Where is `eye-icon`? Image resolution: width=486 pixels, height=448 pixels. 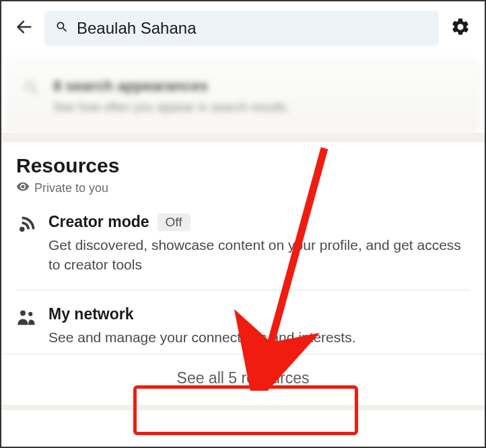
eye-icon is located at coordinates (23, 189).